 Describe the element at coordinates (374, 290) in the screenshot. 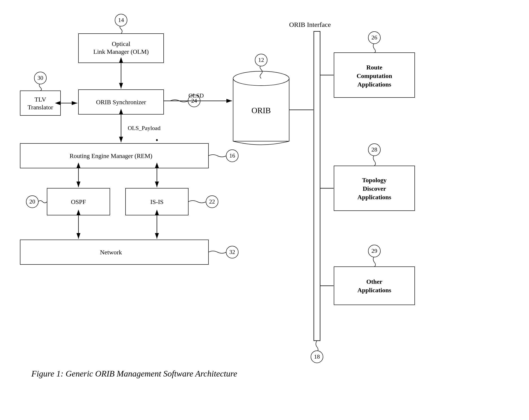

I see `other-label-2: Applications` at that location.